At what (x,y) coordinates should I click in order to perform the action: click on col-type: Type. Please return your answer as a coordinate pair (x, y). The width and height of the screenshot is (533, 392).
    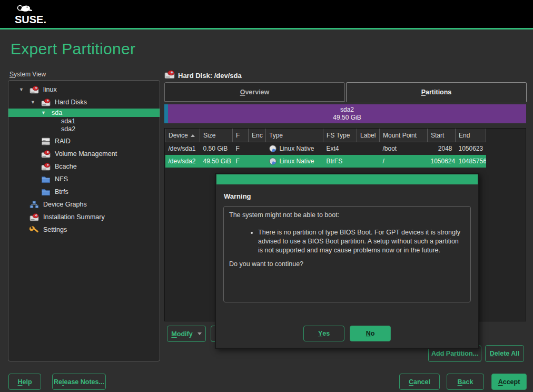
    Looking at the image, I should click on (295, 135).